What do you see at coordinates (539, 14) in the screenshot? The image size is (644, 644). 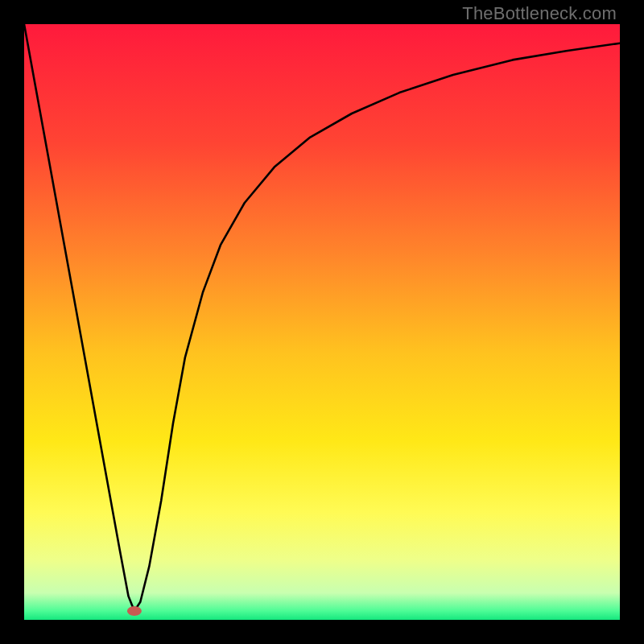 I see `watermark-text: TheBottleneck.com` at bounding box center [539, 14].